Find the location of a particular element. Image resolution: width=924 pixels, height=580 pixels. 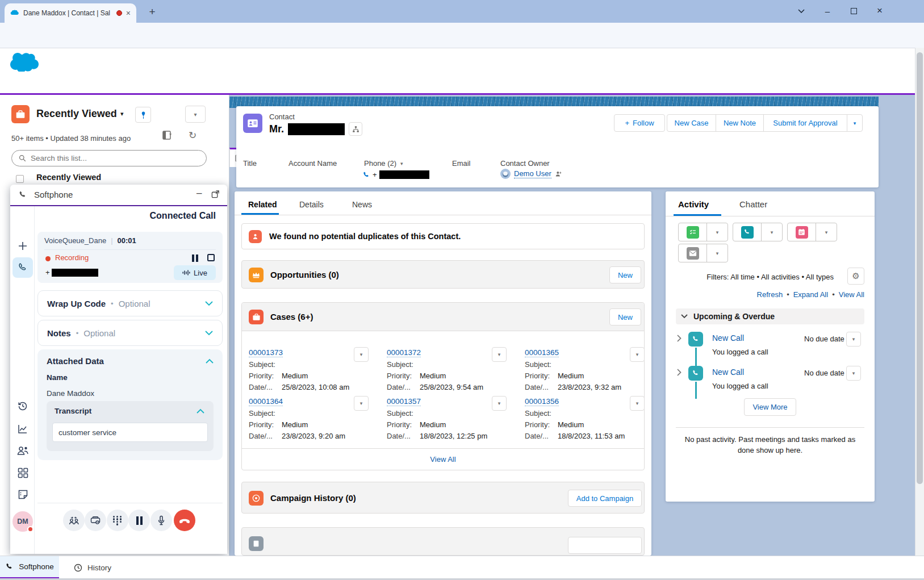

expand-all-link: Expand All is located at coordinates (811, 294).